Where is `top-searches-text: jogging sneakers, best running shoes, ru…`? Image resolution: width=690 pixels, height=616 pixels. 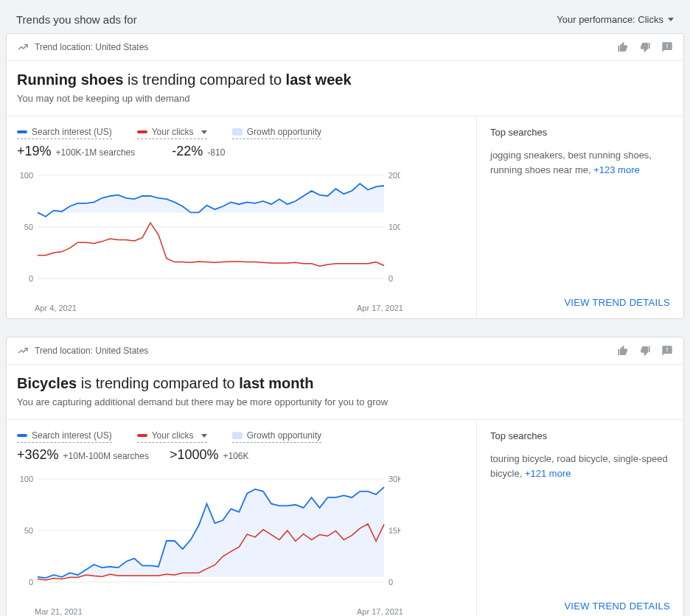
top-searches-text: jogging sneakers, best running shoes, ru… is located at coordinates (580, 162).